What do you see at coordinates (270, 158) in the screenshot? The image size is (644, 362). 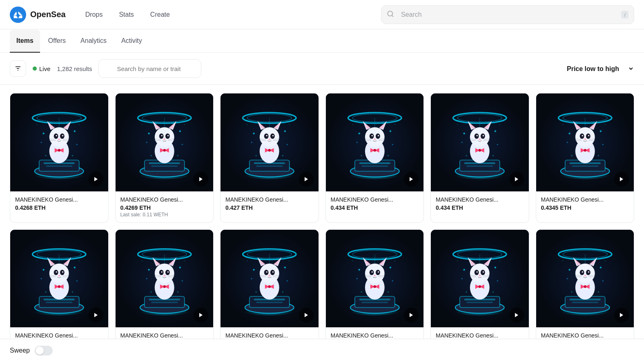 I see `nft-card: MANEKINEKO Genesi... 0.427 ETH` at bounding box center [270, 158].